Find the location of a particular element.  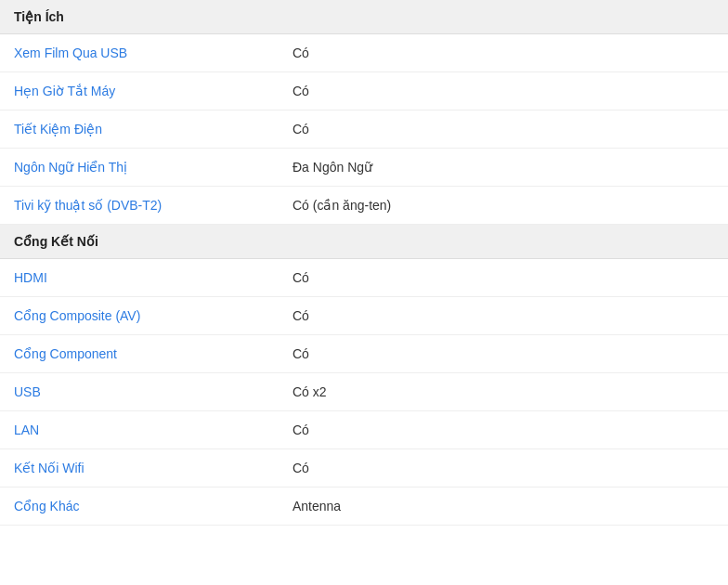

row-value: Đa Ngôn Ngữ is located at coordinates (503, 167).